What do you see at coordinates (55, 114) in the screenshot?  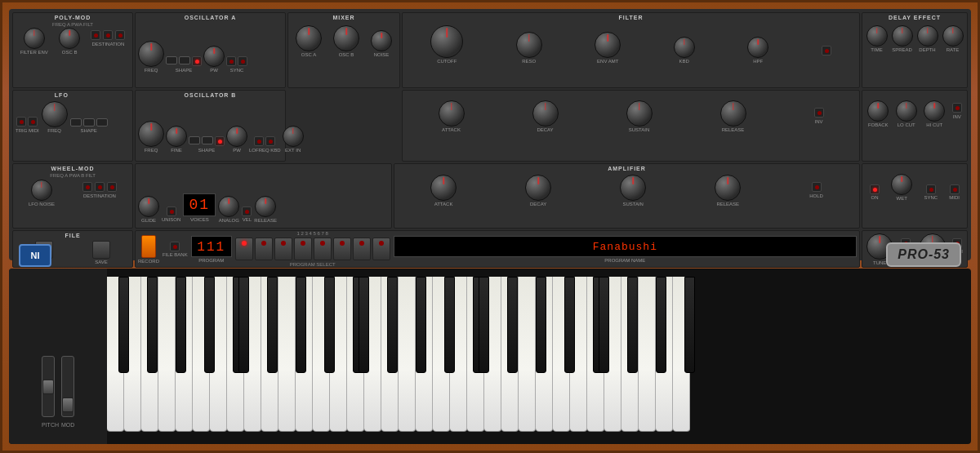 I see `lfo-freq-knob` at bounding box center [55, 114].